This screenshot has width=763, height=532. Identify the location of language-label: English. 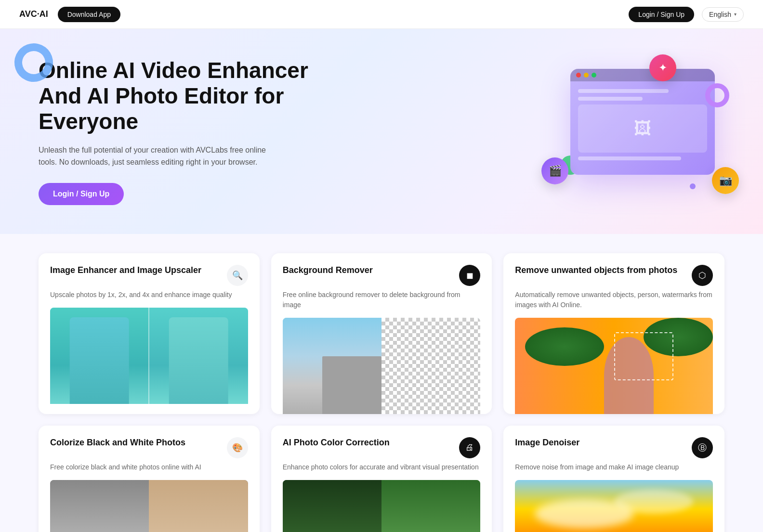
(720, 14).